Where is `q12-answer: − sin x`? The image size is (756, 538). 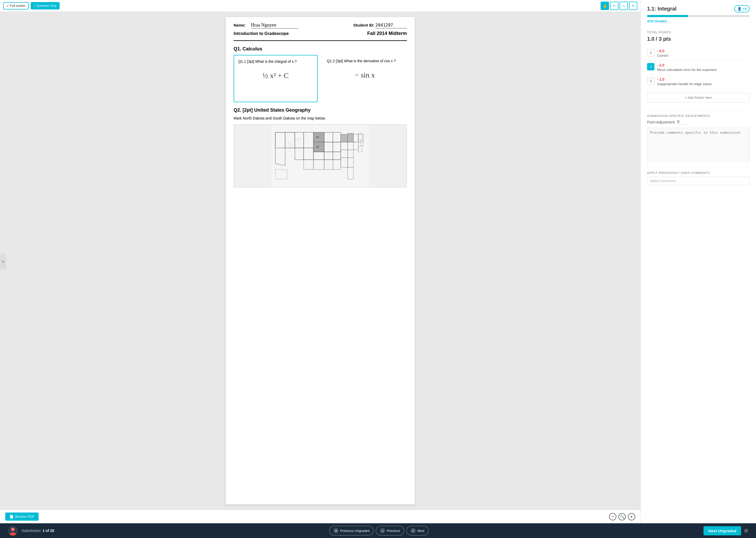 q12-answer: − sin x is located at coordinates (365, 75).